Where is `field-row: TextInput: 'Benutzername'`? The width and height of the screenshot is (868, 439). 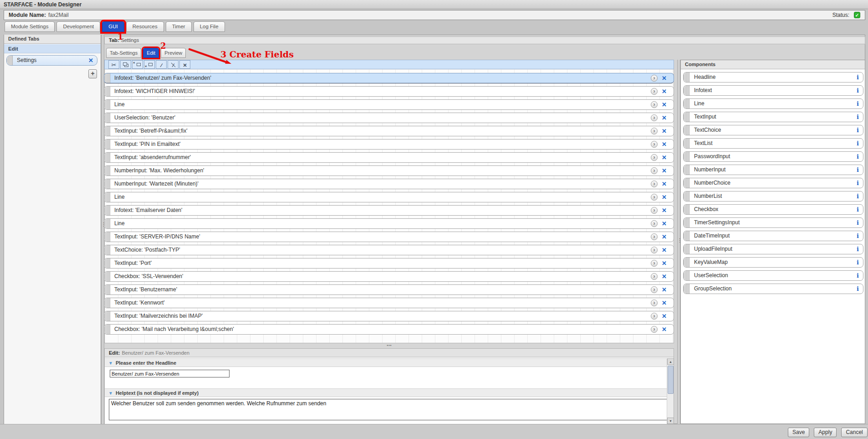 field-row: TextInput: 'Benutzername' is located at coordinates (389, 290).